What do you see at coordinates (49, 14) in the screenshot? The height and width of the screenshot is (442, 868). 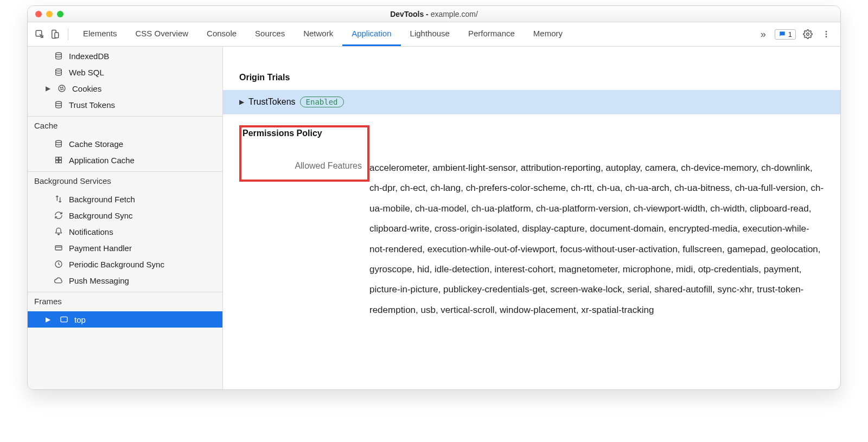 I see `traffic-lights` at bounding box center [49, 14].